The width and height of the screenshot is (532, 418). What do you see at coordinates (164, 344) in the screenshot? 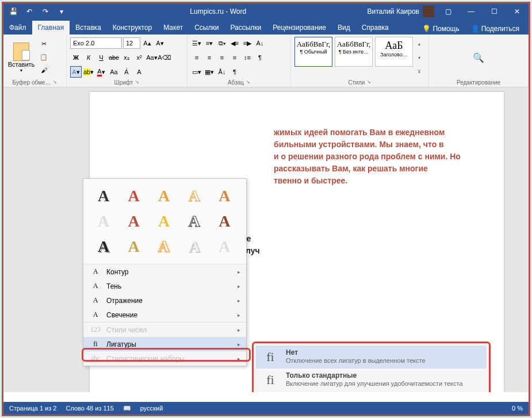
I see `ligatures-item: fiЛигатуры▸` at bounding box center [164, 344].